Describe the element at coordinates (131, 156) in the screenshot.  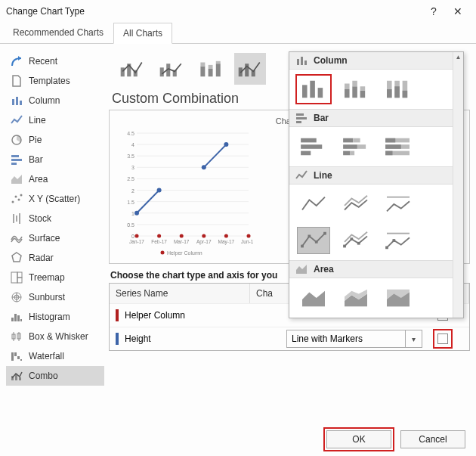
I see `svg-text: 3.5` at that location.